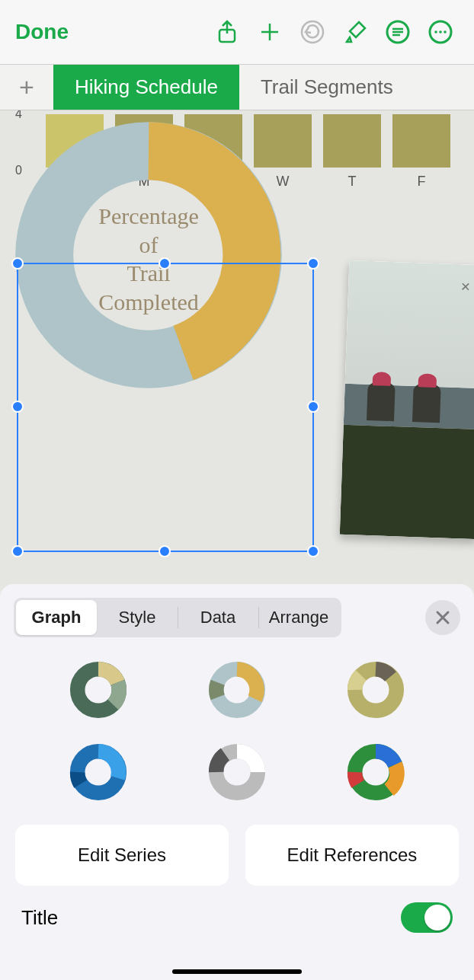 The width and height of the screenshot is (474, 980). What do you see at coordinates (122, 855) in the screenshot?
I see `edit-series-button: Edit Series` at bounding box center [122, 855].